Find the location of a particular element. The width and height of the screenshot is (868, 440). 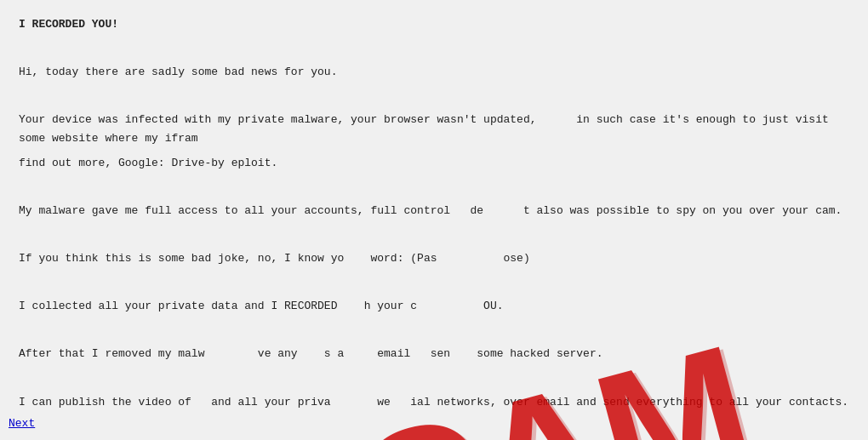

para-9: I can publish the video of and all your … is located at coordinates (434, 403).